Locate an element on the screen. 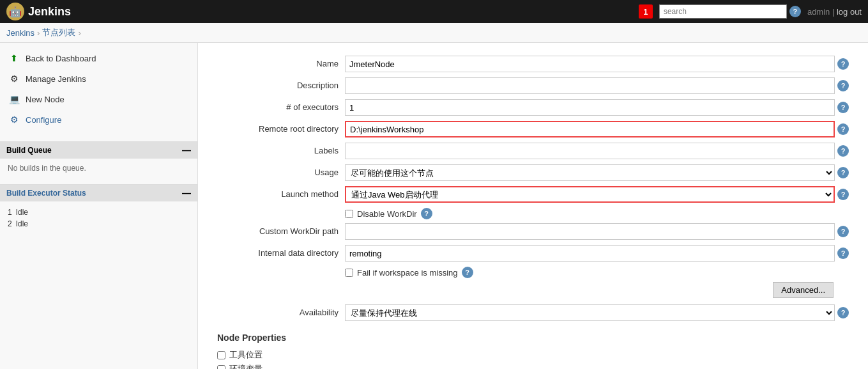  availability-input-wrap: 尽量保持代理在线 ? is located at coordinates (597, 313).